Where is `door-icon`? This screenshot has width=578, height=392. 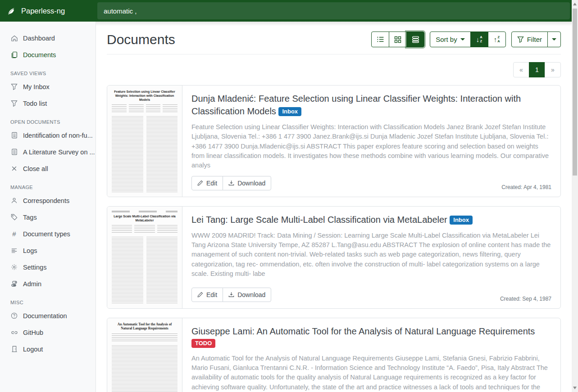
door-icon is located at coordinates (14, 349).